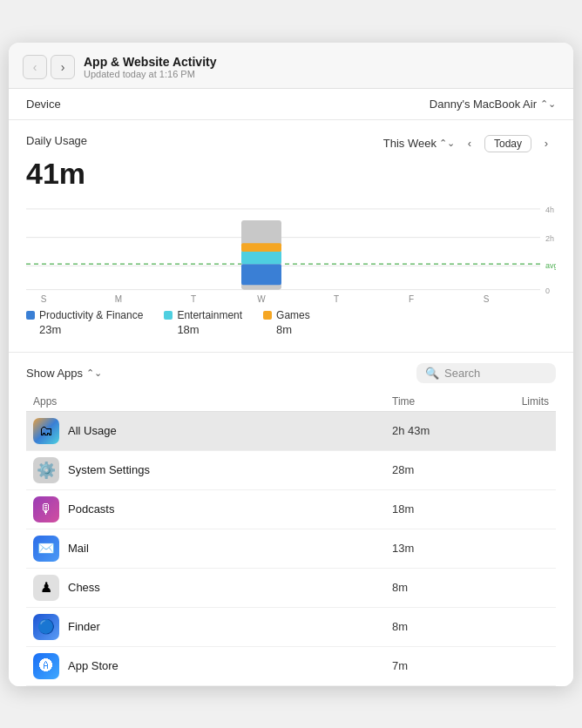 This screenshot has width=582, height=728. Describe the element at coordinates (287, 322) in the screenshot. I see `legend-games: Games 8m` at that location.